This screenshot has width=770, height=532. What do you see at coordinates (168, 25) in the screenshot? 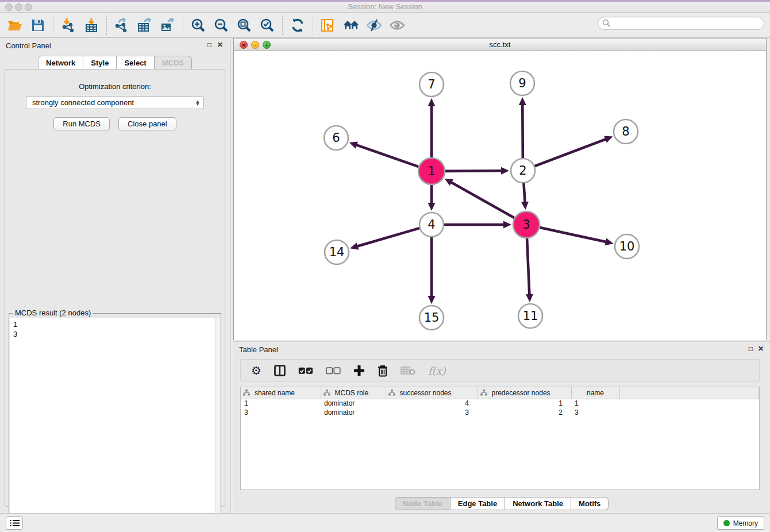
I see `export-image-icon` at bounding box center [168, 25].